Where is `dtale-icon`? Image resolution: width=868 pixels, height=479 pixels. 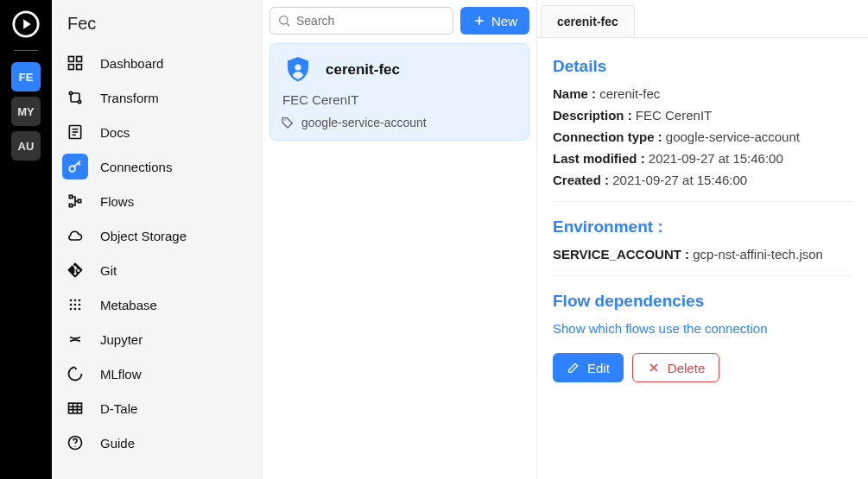
dtale-icon is located at coordinates (75, 408).